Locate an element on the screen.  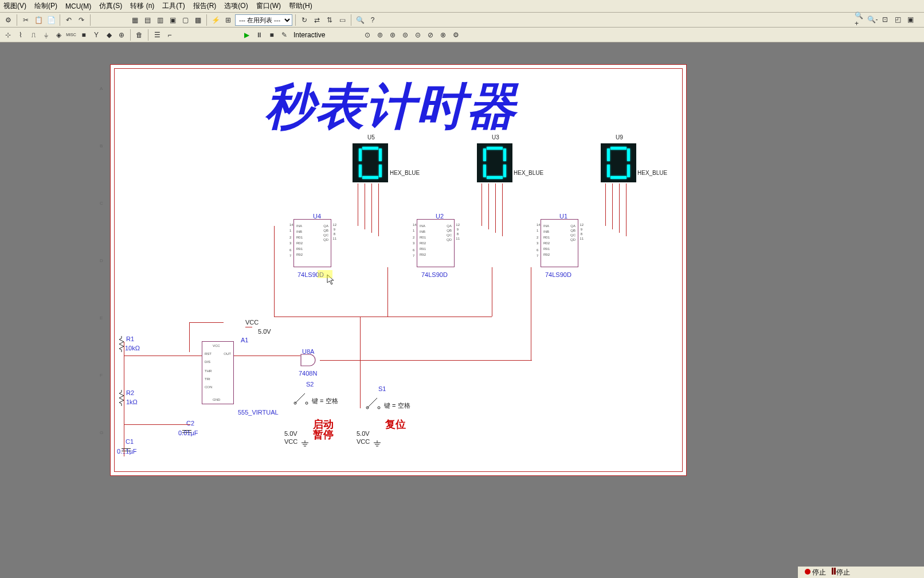
comp-icon: ⚡ is located at coordinates (216, 20).